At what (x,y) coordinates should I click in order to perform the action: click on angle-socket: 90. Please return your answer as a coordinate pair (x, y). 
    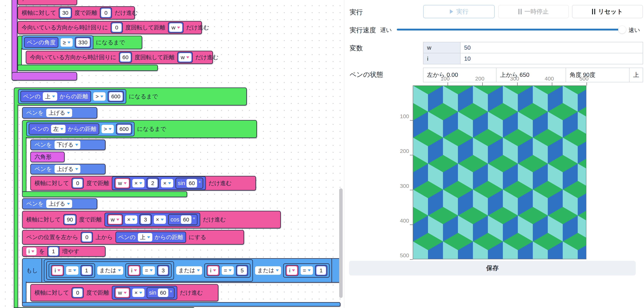
    Looking at the image, I should click on (70, 220).